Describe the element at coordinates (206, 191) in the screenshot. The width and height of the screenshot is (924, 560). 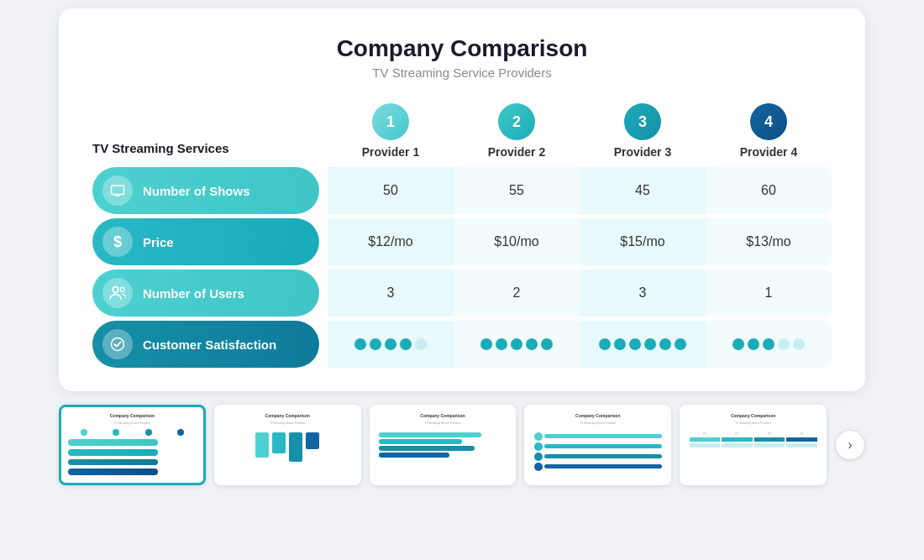
I see `row-shows-wrapper: Number of Shows` at that location.